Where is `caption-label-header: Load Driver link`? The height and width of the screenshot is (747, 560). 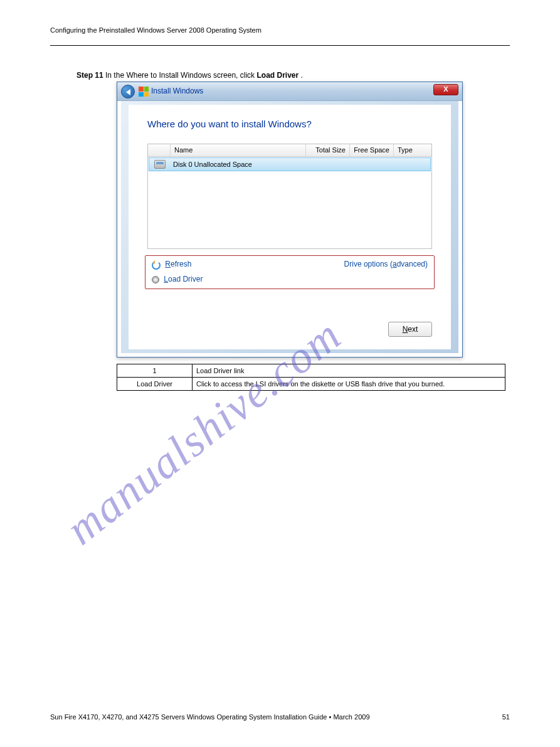 caption-label-header: Load Driver link is located at coordinates (349, 371).